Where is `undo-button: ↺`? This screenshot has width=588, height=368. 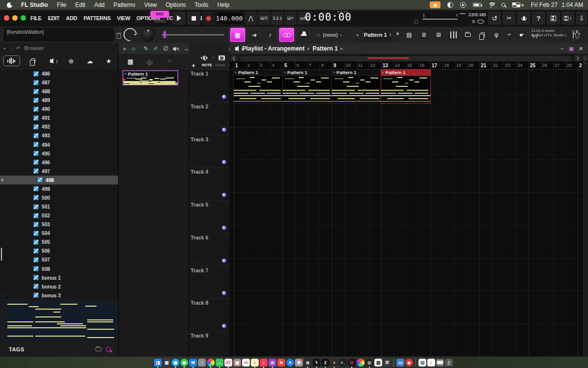
undo-button: ↺ is located at coordinates (494, 18).